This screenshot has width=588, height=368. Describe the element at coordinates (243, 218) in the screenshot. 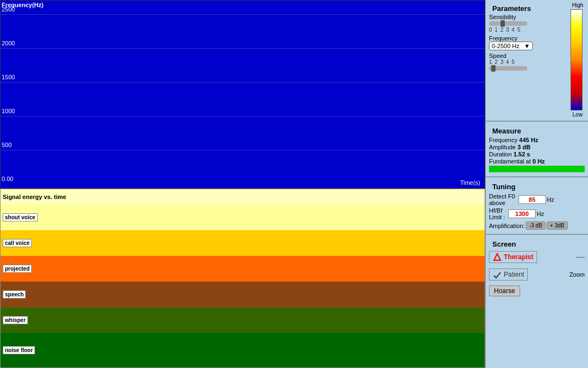

I see `shout-voice-row: shout voice` at that location.